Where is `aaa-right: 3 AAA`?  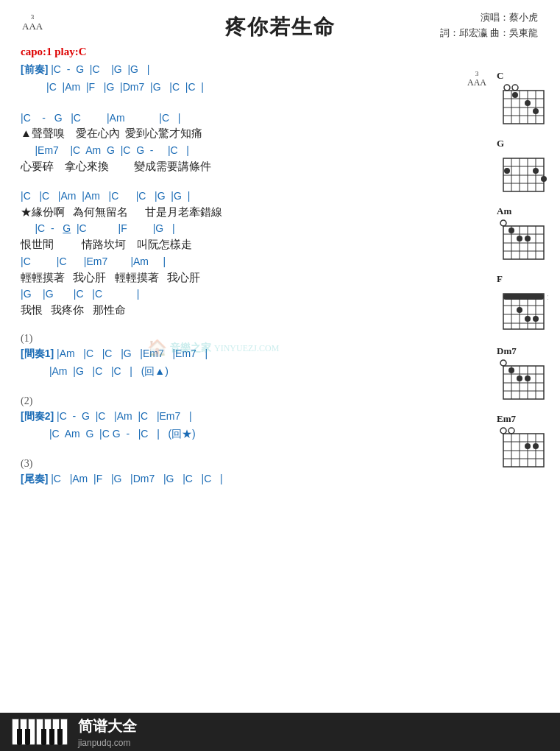
aaa-right: 3 AAA is located at coordinates (477, 80).